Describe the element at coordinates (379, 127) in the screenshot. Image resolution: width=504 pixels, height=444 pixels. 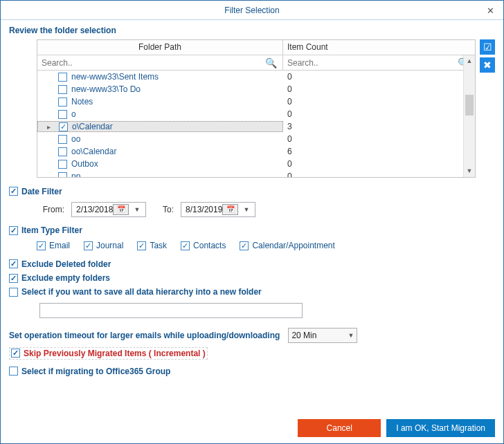
I see `item-count-value: 3` at that location.